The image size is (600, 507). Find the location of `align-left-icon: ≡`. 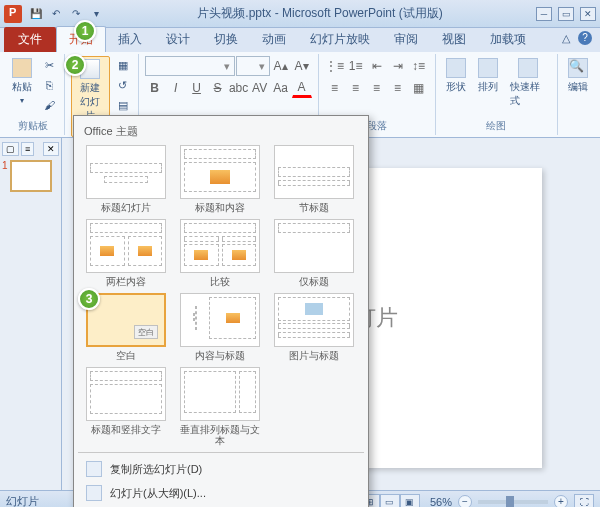

align-left-icon: ≡ is located at coordinates (335, 88).